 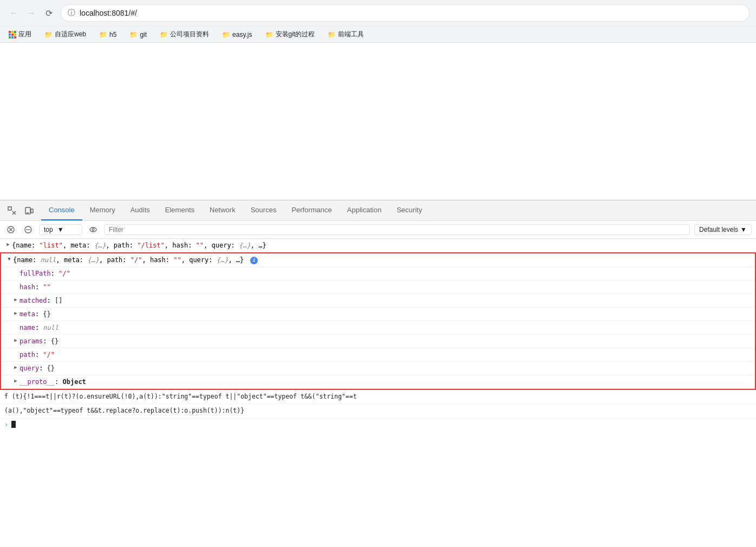 What do you see at coordinates (378, 341) in the screenshot?
I see `prop-params: ▶ params: {}` at bounding box center [378, 341].